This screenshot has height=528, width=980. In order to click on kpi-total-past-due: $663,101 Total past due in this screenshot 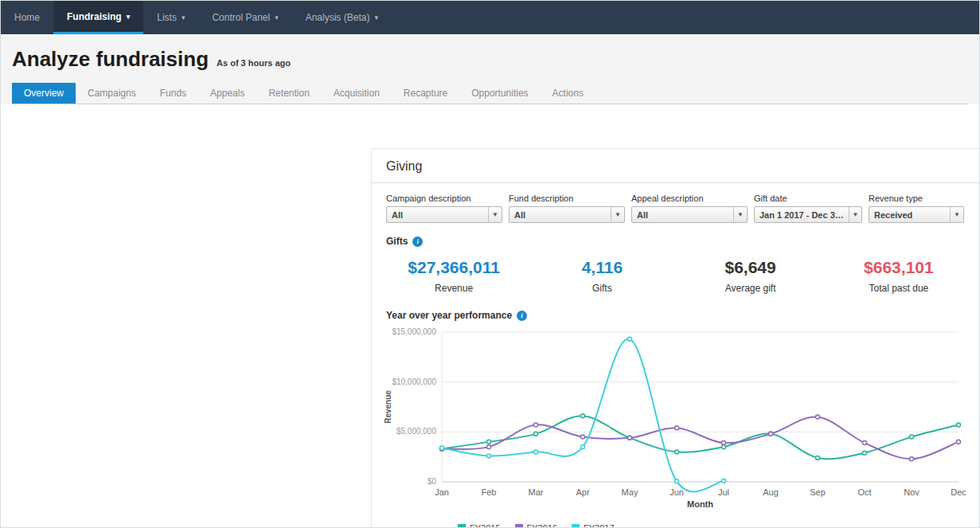, I will do `click(899, 276)`.